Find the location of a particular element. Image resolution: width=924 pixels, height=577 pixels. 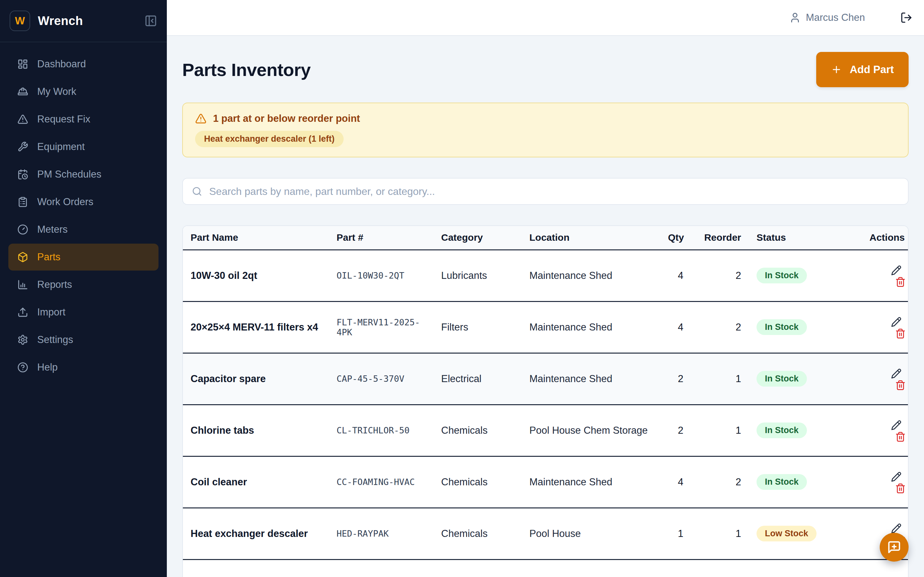

user-icon is located at coordinates (795, 18).